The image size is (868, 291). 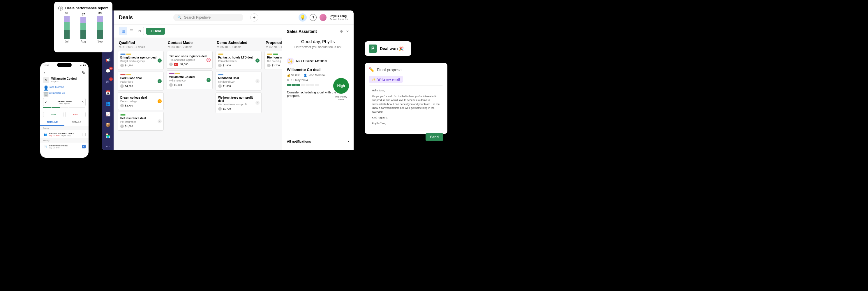 What do you see at coordinates (184, 64) in the screenshot?
I see `card-price: $2,300` at bounding box center [184, 64].